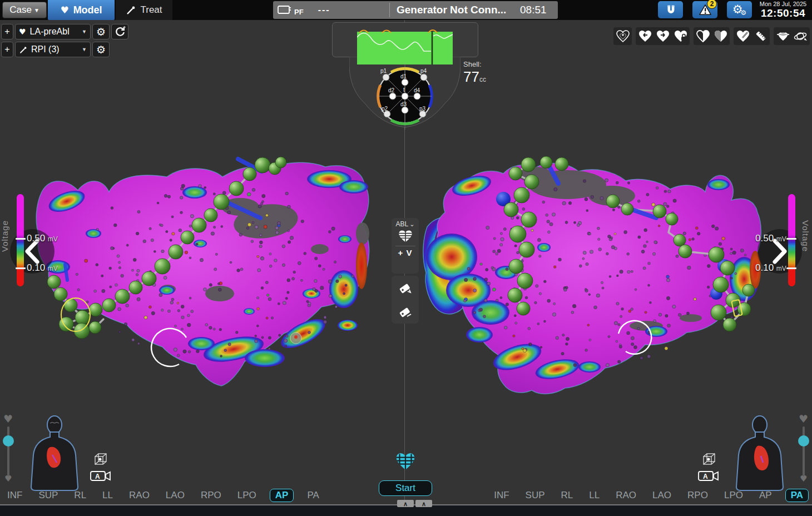  Describe the element at coordinates (405, 488) in the screenshot. I see `start-button: Start` at that location.